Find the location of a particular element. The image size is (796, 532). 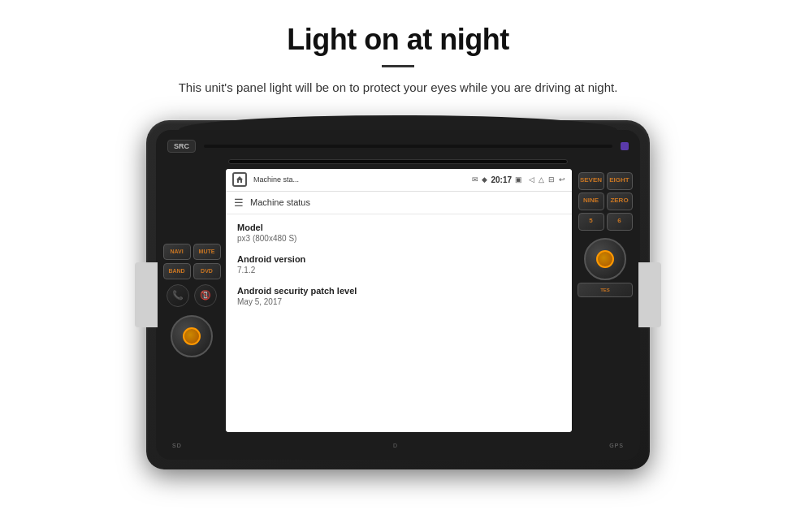

right-knob-inner is located at coordinates (605, 259).